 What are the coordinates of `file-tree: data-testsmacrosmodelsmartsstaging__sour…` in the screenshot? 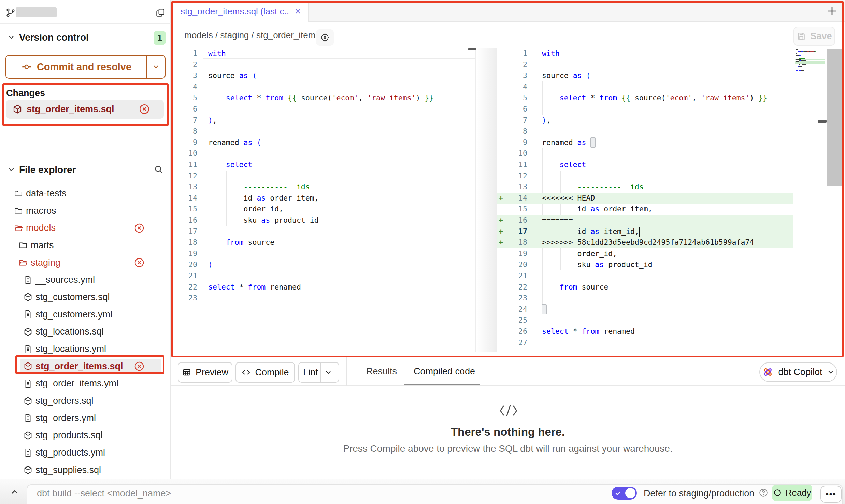 It's located at (85, 332).